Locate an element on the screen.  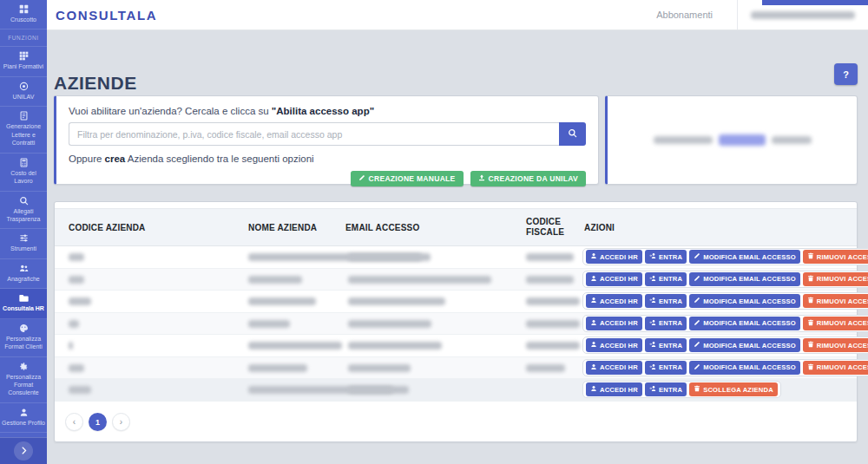
app-logo: CONSULTALA is located at coordinates (106, 16).